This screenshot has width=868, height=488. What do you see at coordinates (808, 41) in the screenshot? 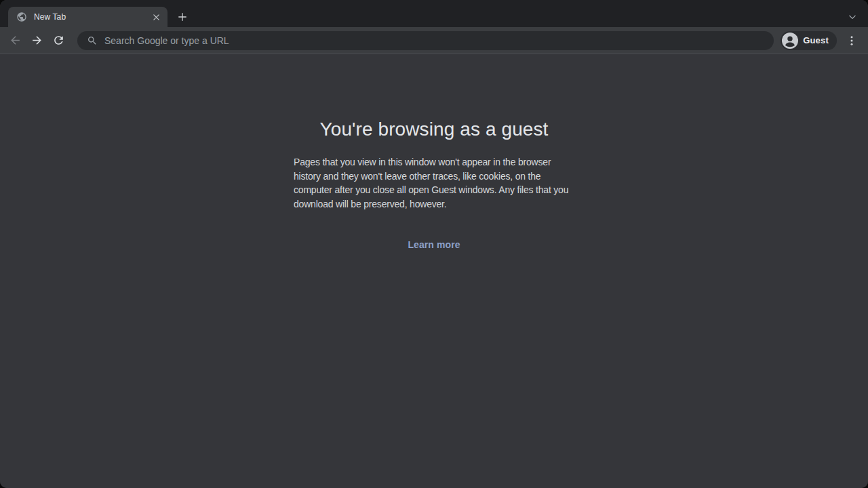
I see `profile-button: Guest` at bounding box center [808, 41].